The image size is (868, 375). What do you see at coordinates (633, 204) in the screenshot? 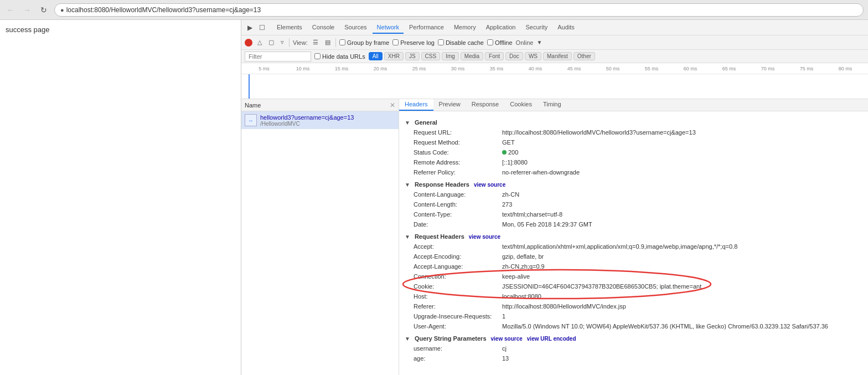
I see `resp-content-length-row: Content-Length: 273` at bounding box center [633, 204].